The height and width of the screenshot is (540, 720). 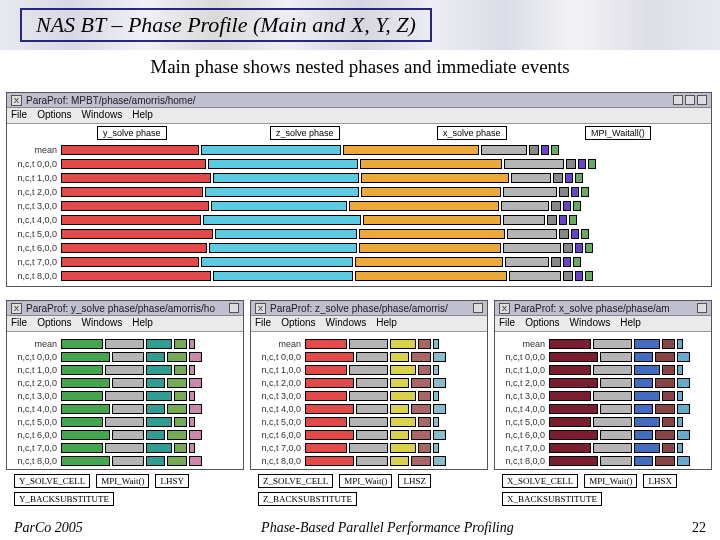 I want to click on slide-title: NAS BT – Phase Profile (Main and X, Y, Z…, so click(x=226, y=24).